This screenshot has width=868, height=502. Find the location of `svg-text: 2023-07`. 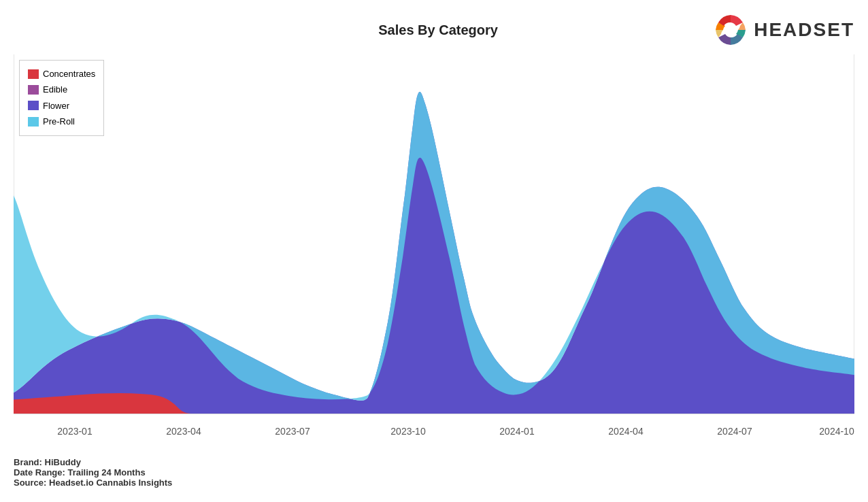

svg-text: 2023-07 is located at coordinates (293, 431).